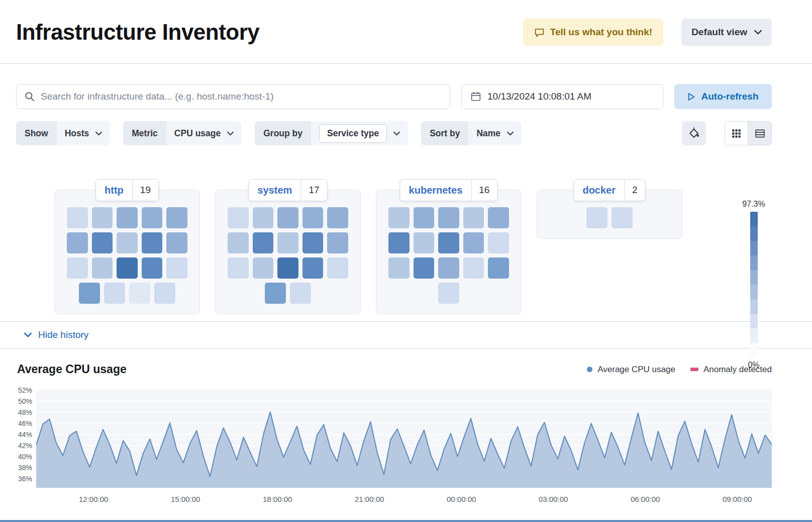 This screenshot has width=812, height=522. What do you see at coordinates (436, 190) in the screenshot?
I see `group-name: kubernetes` at bounding box center [436, 190].